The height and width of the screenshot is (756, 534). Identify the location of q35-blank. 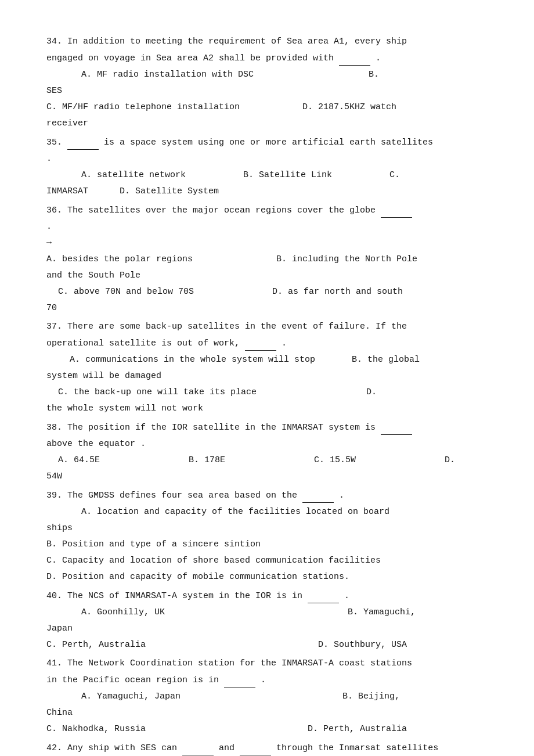
(83, 143).